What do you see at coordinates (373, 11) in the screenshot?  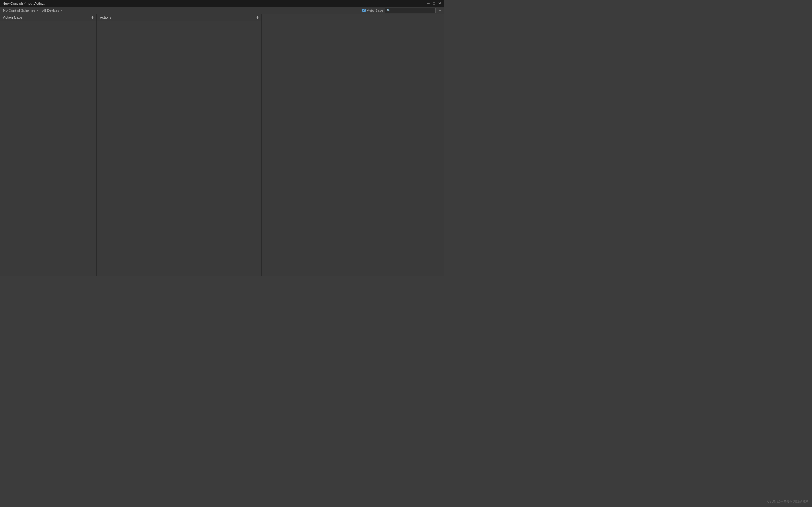 I see `auto-save-label: Auto-Save` at bounding box center [373, 11].